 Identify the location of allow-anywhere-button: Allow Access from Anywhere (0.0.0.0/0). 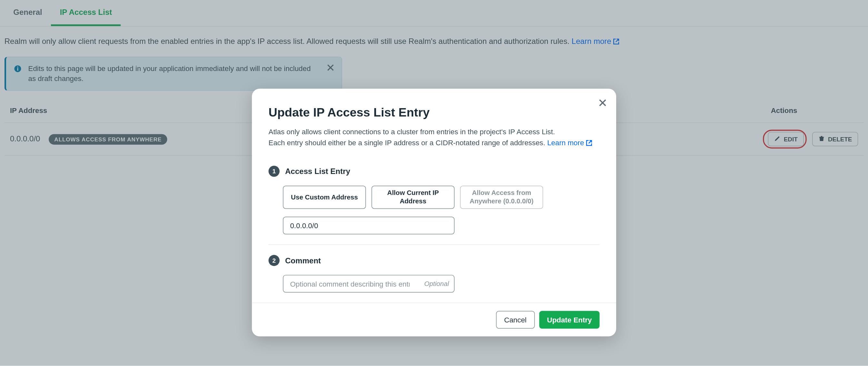
(502, 197).